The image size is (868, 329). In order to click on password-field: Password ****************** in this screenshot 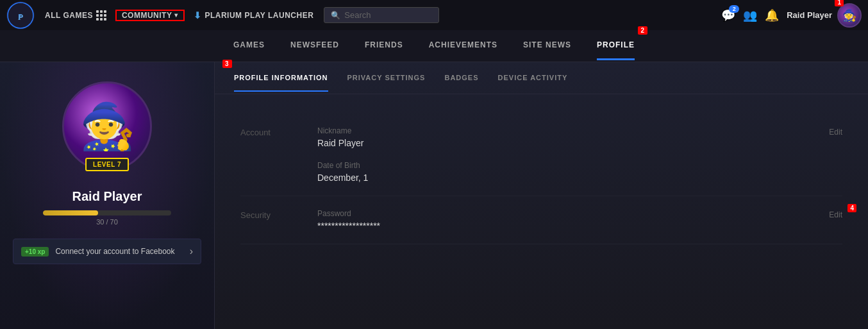, I will do `click(560, 220)`.